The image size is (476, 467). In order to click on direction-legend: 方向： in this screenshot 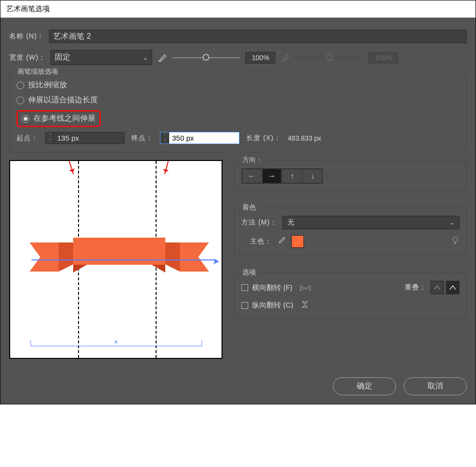, I will do `click(253, 160)`.